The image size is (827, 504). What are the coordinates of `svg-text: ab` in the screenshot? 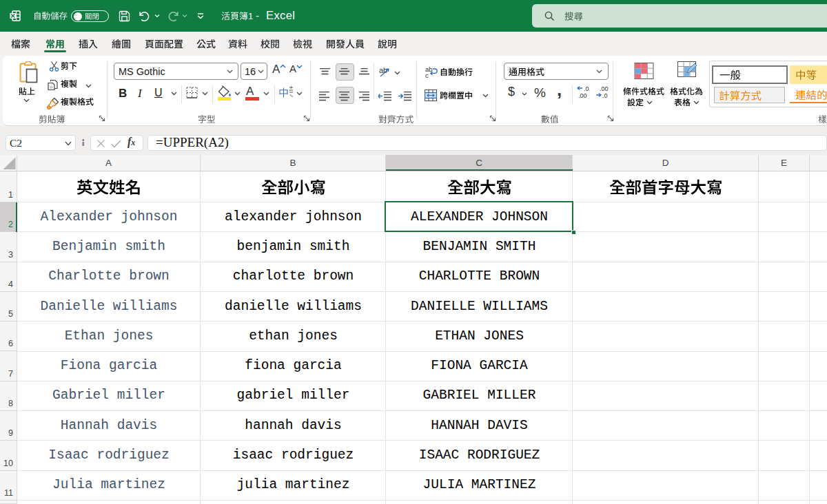 It's located at (383, 70).